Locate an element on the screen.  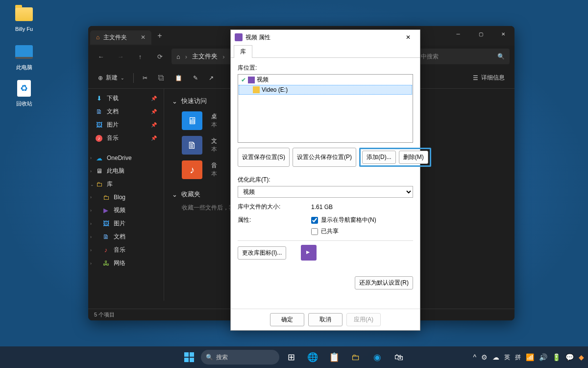
location-row-drive: Video (E:) is located at coordinates (325, 90).